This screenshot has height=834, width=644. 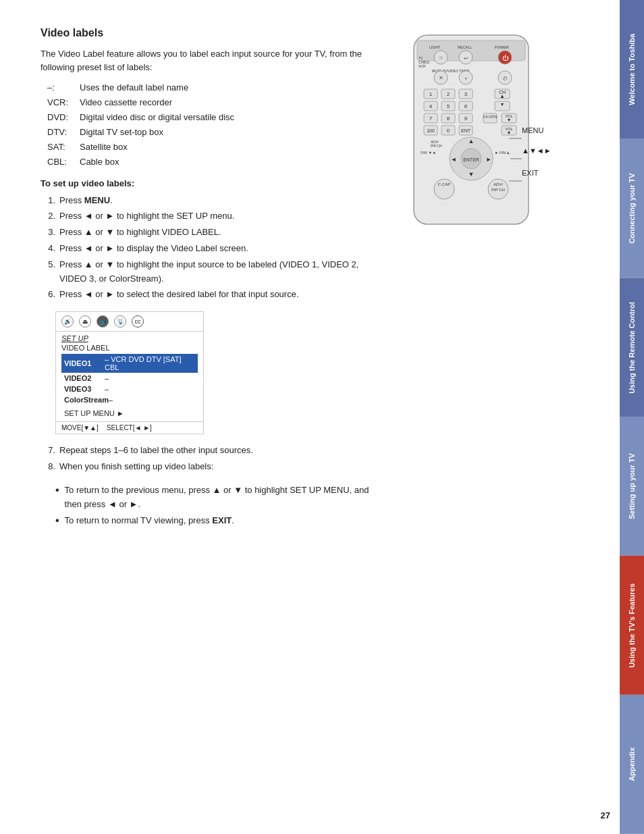 What do you see at coordinates (431, 107) in the screenshot?
I see `svg-text: 4` at bounding box center [431, 107].